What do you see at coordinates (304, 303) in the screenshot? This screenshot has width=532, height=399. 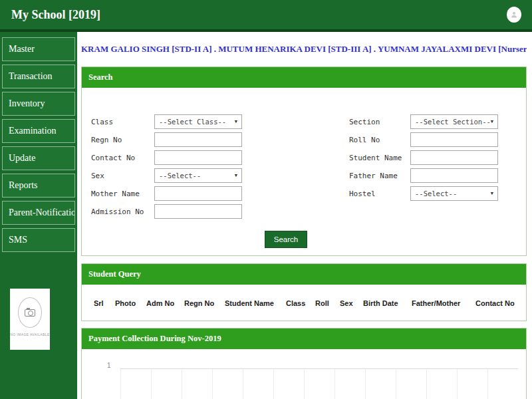 I see `student-query-table-header: Srl Photo Adm No Regn No Student Name Cl…` at bounding box center [304, 303].